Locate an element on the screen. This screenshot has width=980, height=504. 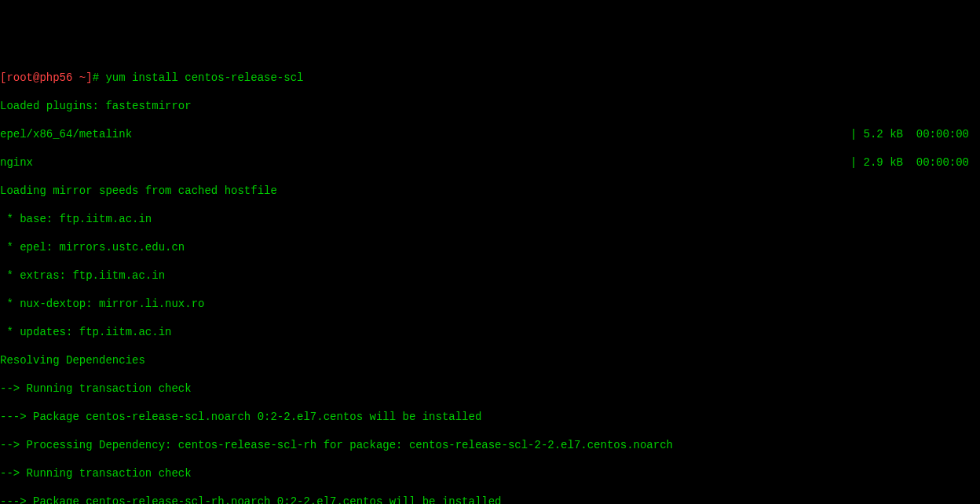
repo-info: | 2.9 kB 00:00:00 is located at coordinates (916, 163).